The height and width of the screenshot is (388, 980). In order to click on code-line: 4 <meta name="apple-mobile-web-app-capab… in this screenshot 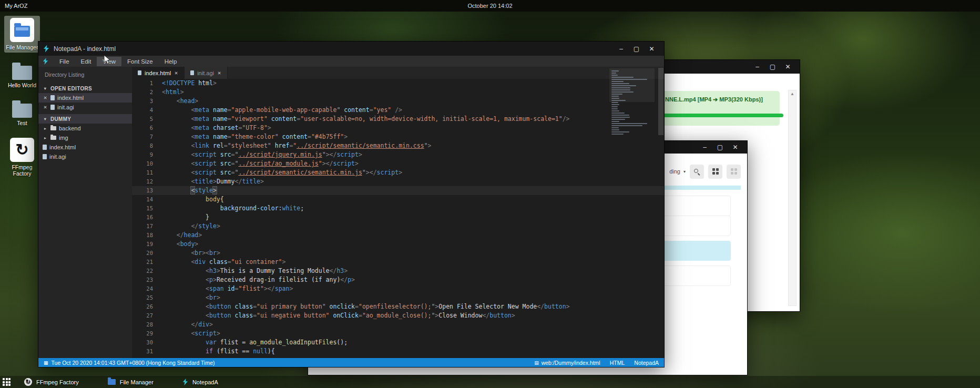, I will do `click(398, 110)`.